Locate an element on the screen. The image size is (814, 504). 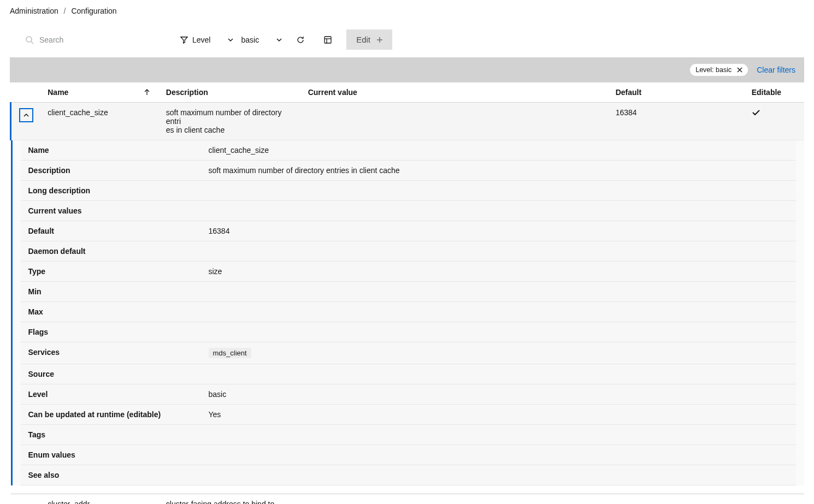
breadcrumb-current: Configuration is located at coordinates (94, 11).